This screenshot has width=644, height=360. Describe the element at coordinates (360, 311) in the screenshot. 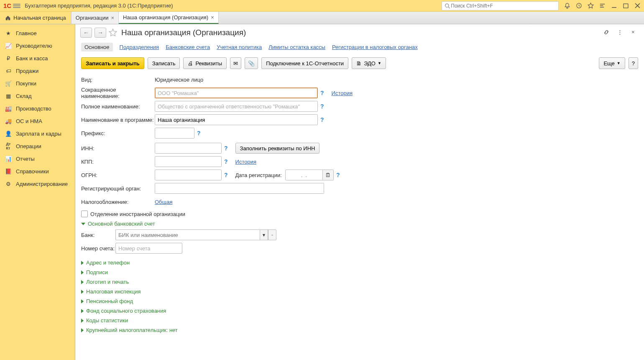

I see `section-social-insurance: Фонд социального страхования` at that location.